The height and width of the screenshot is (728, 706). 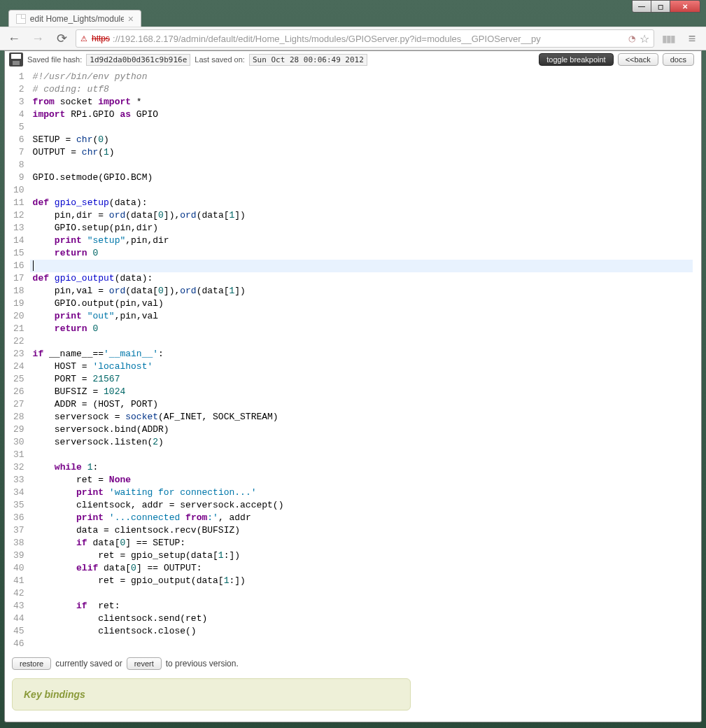 I want to click on revert-button: revert, so click(x=144, y=664).